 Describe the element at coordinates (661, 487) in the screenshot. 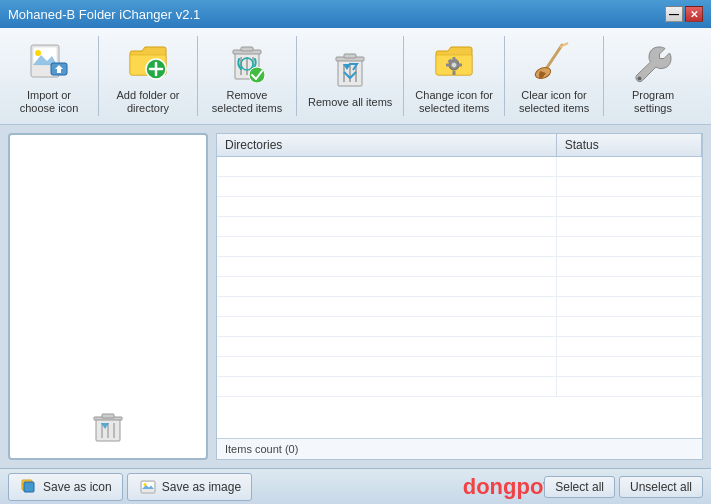

I see `unselect-all-label: Unselect all` at that location.